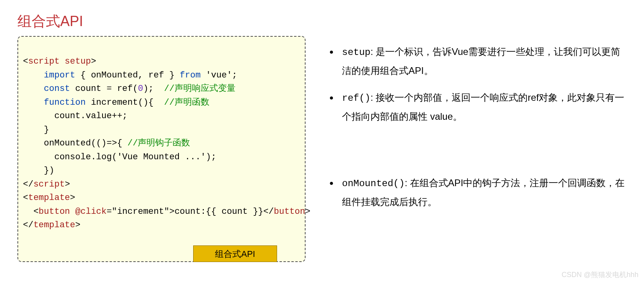 This screenshot has width=644, height=281. Describe the element at coordinates (356, 98) in the screenshot. I see `note-keyword: ref()` at that location.